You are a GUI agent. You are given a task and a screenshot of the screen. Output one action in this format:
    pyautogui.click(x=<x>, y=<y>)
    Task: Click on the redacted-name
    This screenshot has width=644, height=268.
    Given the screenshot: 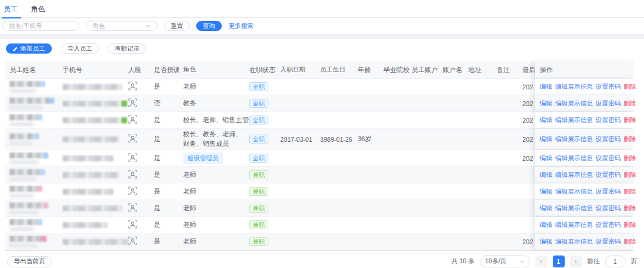 What is the action you would take?
    pyautogui.click(x=26, y=189)
    